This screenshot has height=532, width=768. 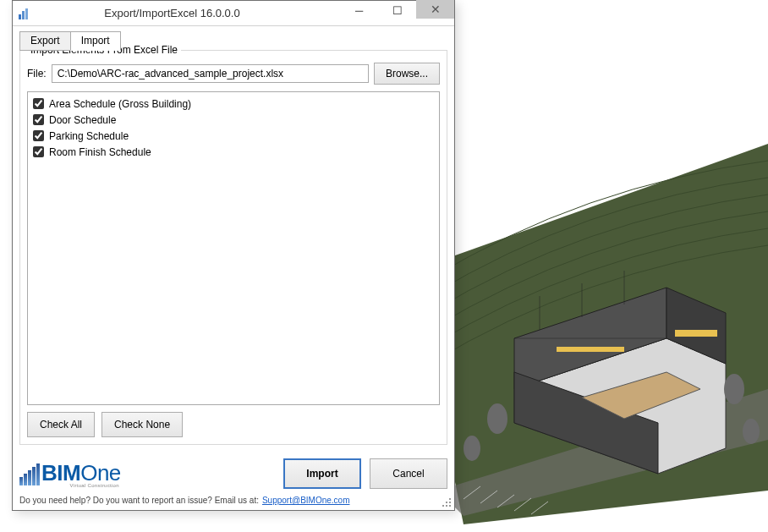 What do you see at coordinates (210, 74) in the screenshot?
I see `file-path-input` at bounding box center [210, 74].